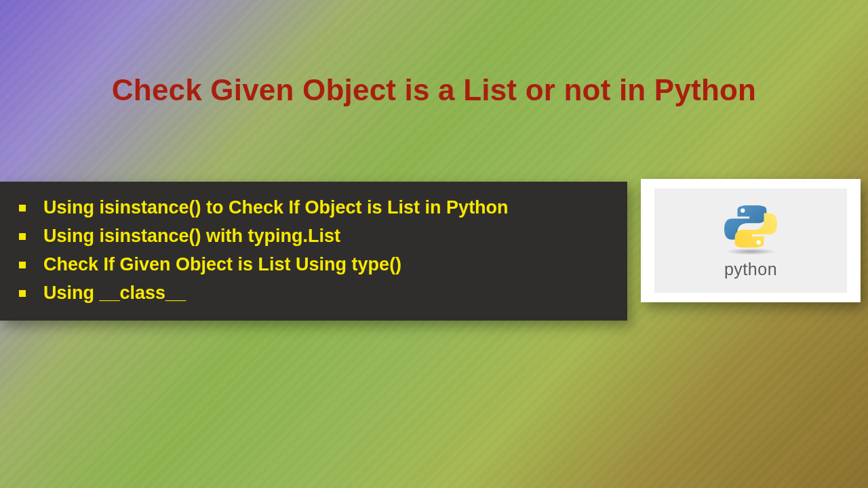  Describe the element at coordinates (313, 208) in the screenshot. I see `list-item: Using isinstance() to Check If Object is…` at that location.